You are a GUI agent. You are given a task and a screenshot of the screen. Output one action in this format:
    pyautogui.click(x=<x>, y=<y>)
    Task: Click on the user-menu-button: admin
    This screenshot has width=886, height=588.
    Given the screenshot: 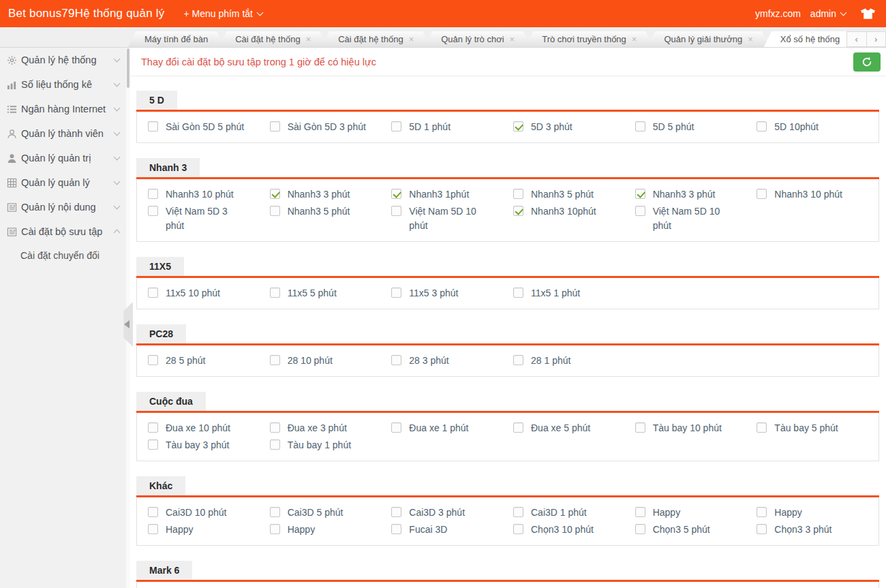 What is the action you would take?
    pyautogui.click(x=828, y=14)
    